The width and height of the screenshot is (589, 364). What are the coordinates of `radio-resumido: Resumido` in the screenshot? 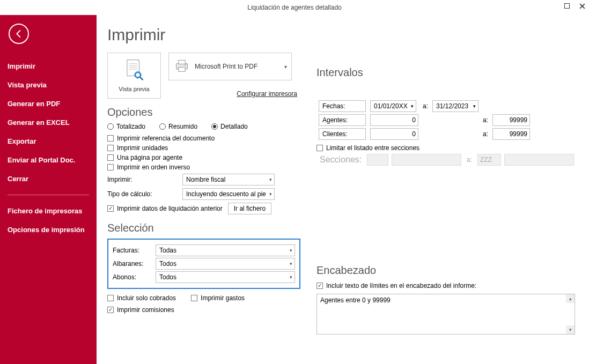 It's located at (178, 127).